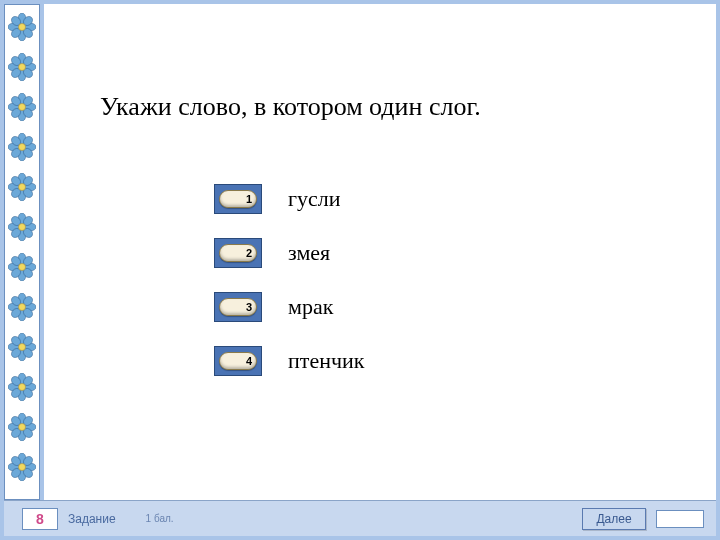  Describe the element at coordinates (249, 361) in the screenshot. I see `option-number: 4` at that location.